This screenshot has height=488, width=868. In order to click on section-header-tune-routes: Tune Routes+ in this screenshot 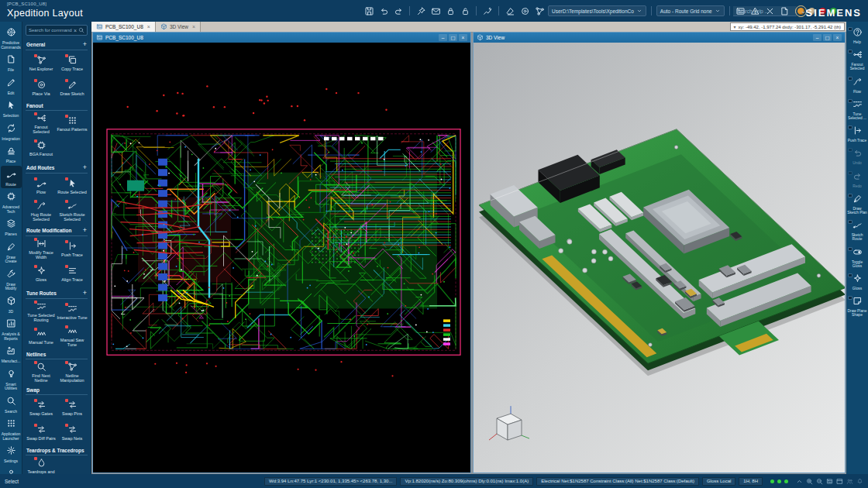, I will do `click(57, 293)`.